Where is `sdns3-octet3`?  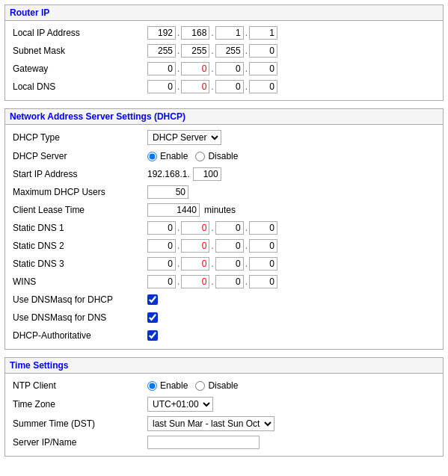 sdns3-octet3 is located at coordinates (230, 264).